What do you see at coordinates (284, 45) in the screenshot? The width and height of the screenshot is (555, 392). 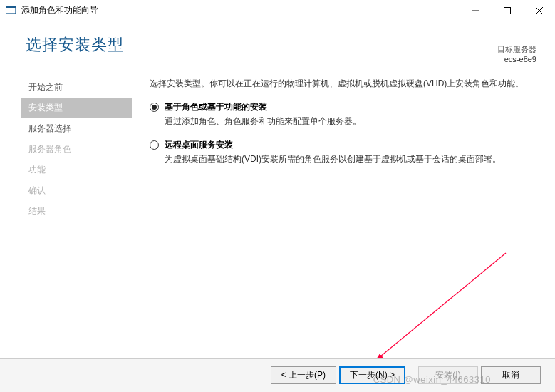 I see `header: 选择安装类型` at bounding box center [284, 45].